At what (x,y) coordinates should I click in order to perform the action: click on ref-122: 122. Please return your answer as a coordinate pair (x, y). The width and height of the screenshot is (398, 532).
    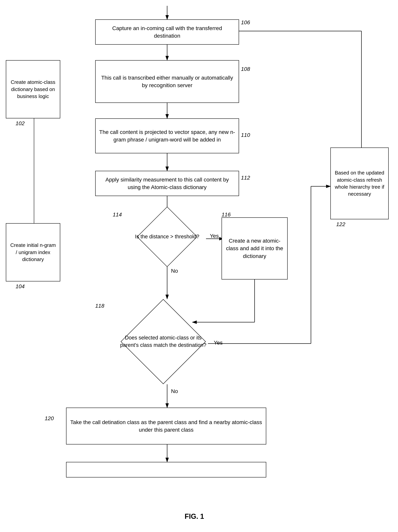
    Looking at the image, I should click on (341, 224).